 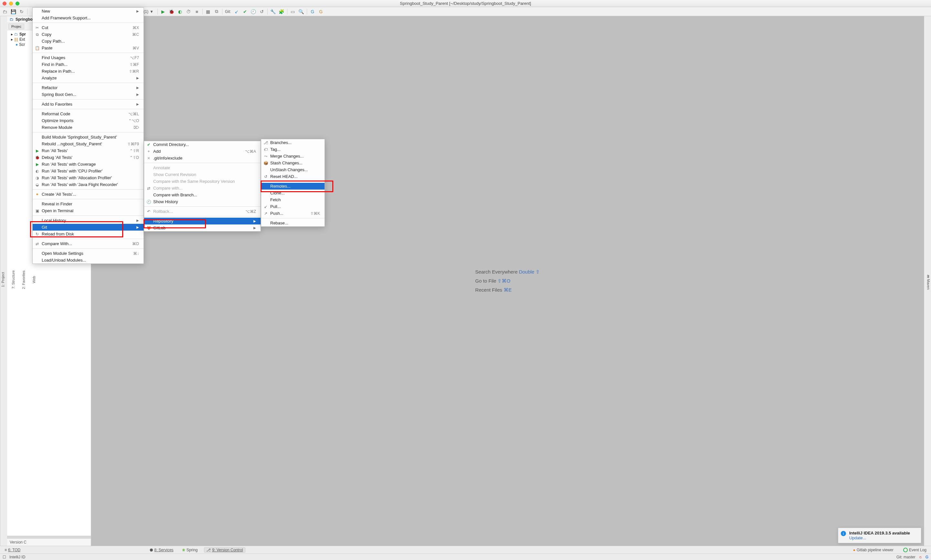 What do you see at coordinates (88, 121) in the screenshot?
I see `menu-item: Optimize Imports⌃⌥O` at bounding box center [88, 121].